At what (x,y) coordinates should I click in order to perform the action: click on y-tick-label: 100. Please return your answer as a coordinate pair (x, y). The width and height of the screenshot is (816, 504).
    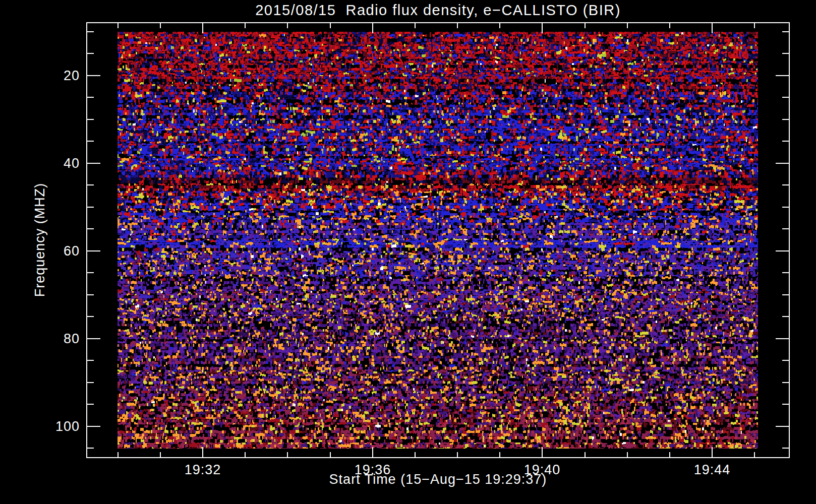
    Looking at the image, I should click on (45, 426).